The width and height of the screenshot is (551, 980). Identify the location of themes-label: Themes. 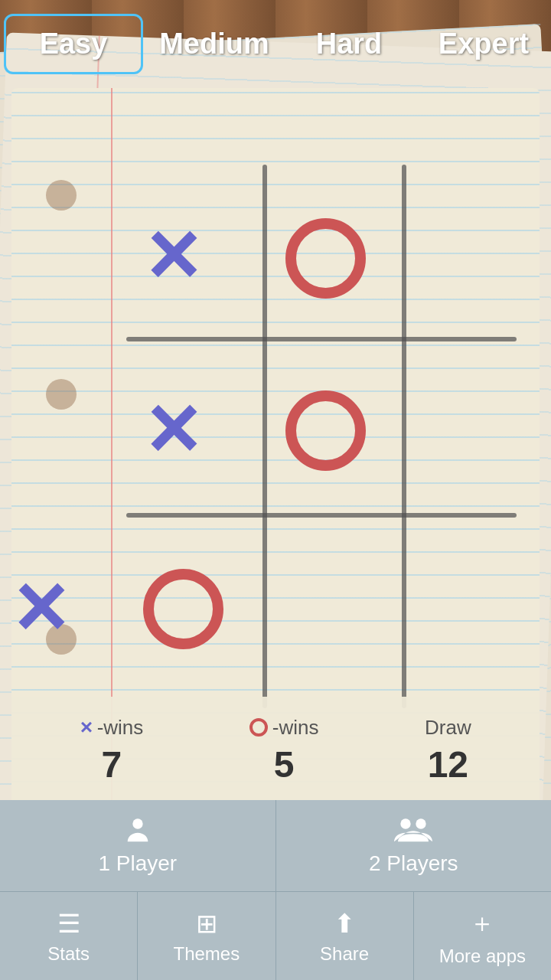
(207, 954).